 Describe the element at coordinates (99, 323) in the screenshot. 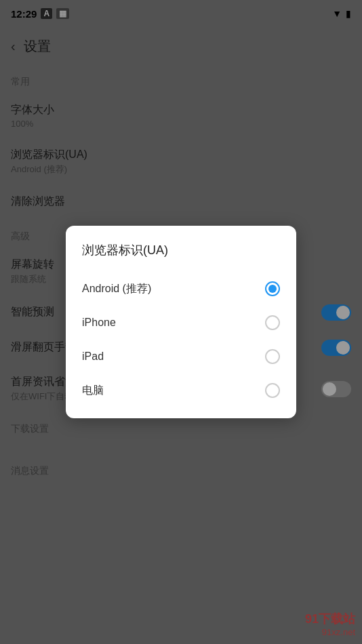

I see `dialog-option-iphone-label: iPhone` at that location.